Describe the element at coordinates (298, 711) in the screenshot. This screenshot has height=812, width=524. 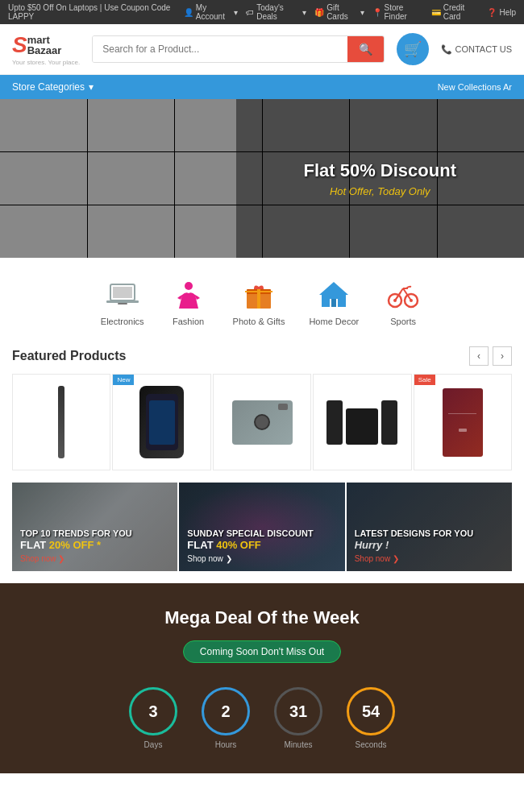
I see `minutes-circle: 31` at that location.